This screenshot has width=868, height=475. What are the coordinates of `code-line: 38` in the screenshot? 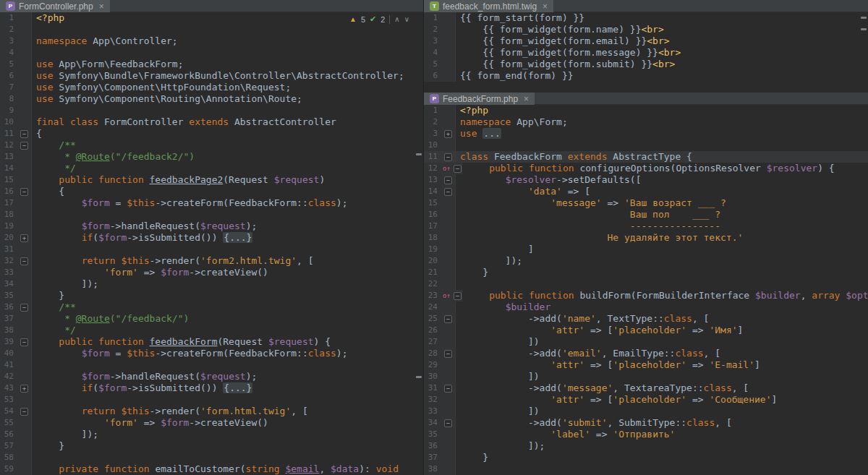 It's located at (646, 469).